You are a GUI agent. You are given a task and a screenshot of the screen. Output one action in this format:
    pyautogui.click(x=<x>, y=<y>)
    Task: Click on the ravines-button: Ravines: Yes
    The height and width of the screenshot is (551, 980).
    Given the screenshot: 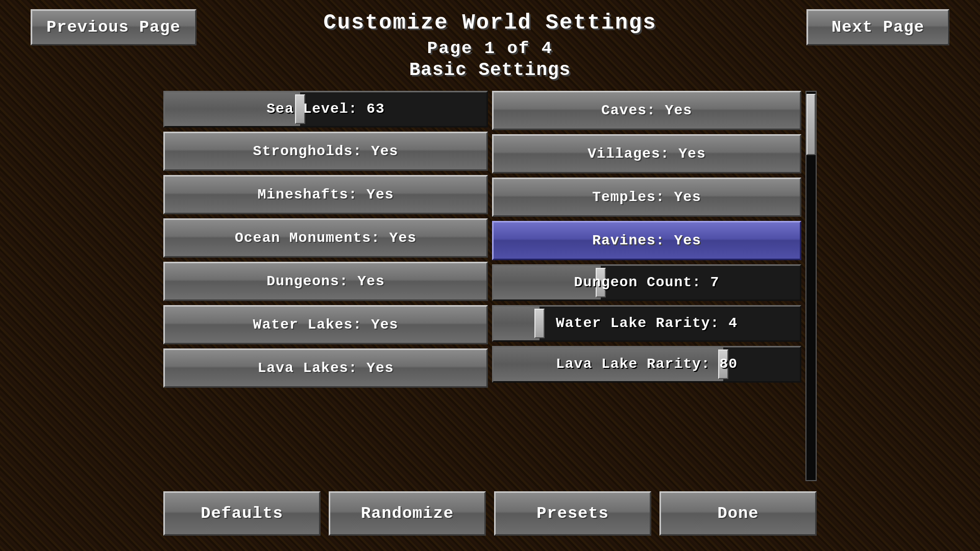 What is the action you would take?
    pyautogui.click(x=647, y=241)
    